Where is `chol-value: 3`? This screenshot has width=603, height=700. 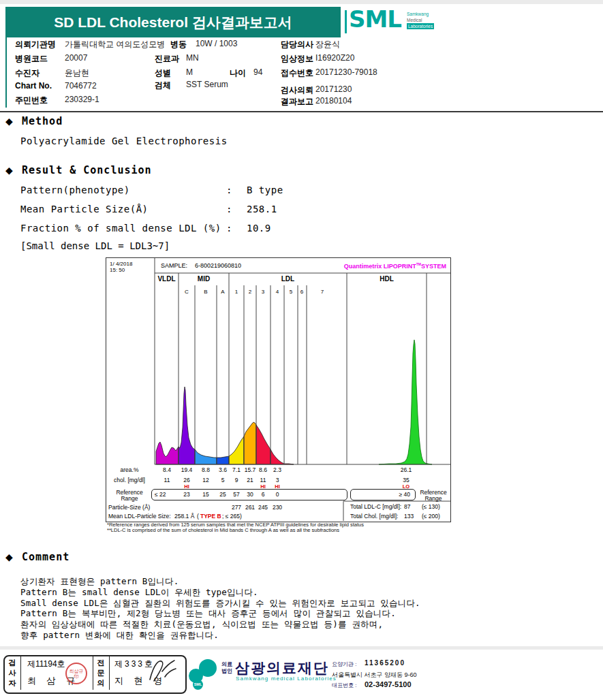
chol-value: 3 is located at coordinates (277, 480).